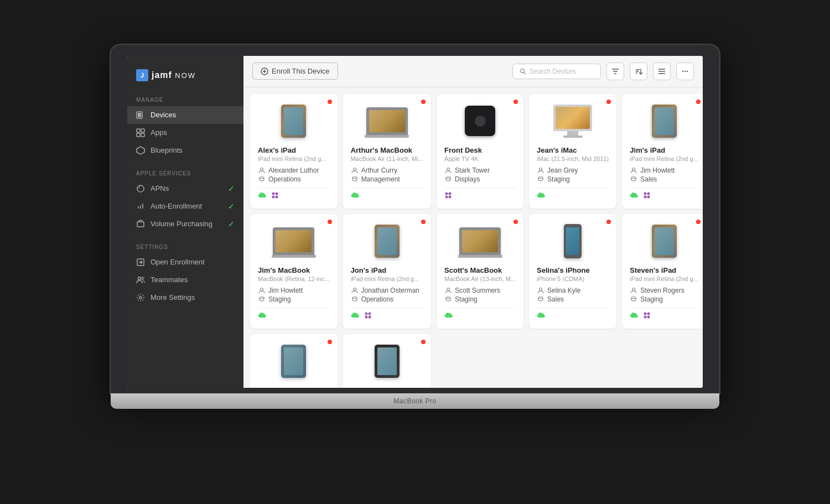 The image size is (830, 504). Describe the element at coordinates (142, 75) in the screenshot. I see `jamf-logo-icon: J` at that location.